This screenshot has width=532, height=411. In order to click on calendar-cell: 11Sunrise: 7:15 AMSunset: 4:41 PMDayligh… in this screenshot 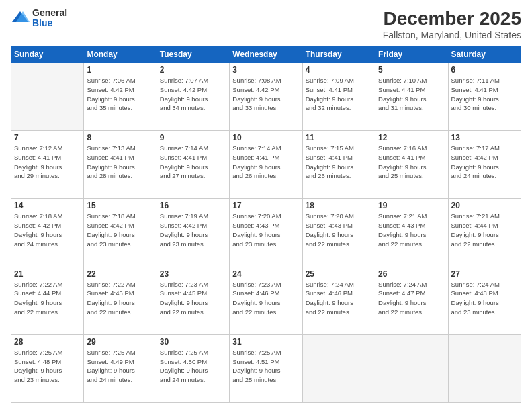, I will do `click(339, 165)`.